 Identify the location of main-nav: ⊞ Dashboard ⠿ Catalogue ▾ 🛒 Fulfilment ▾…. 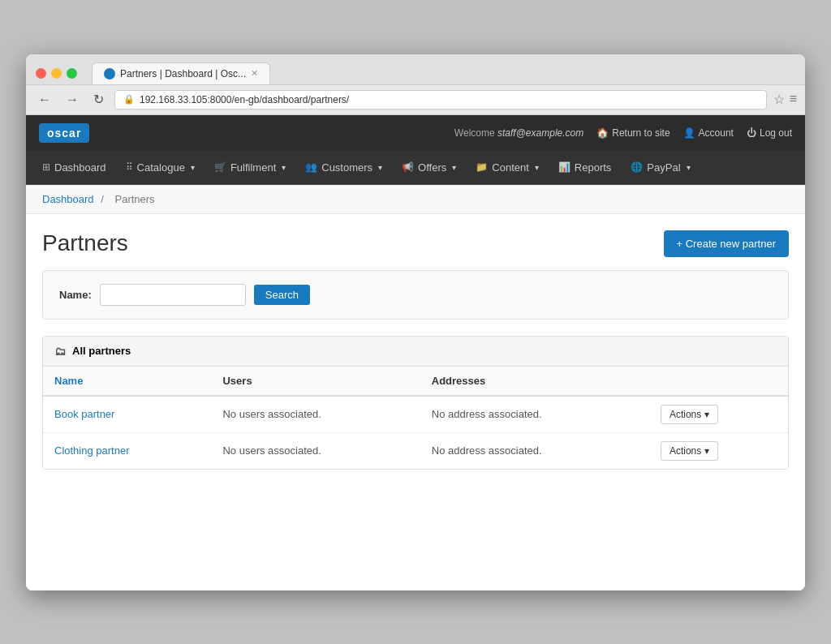
(416, 168).